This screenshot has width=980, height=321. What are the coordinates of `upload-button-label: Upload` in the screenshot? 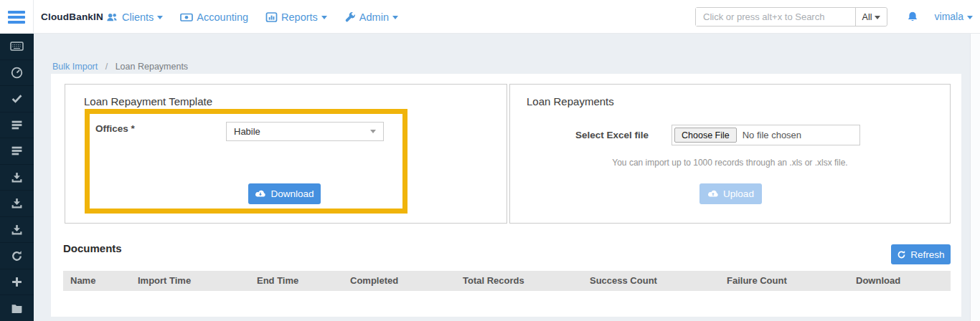 It's located at (739, 193).